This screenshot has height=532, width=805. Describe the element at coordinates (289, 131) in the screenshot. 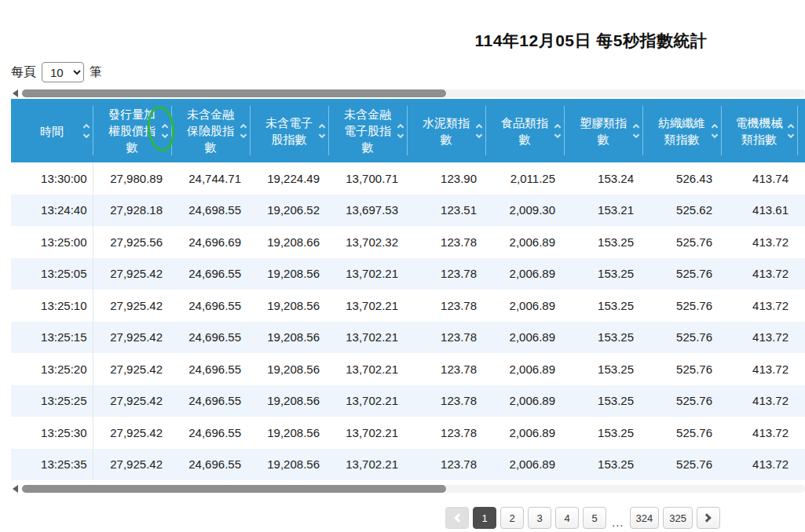

I see `column-header-label: 未含電子股指數` at that location.